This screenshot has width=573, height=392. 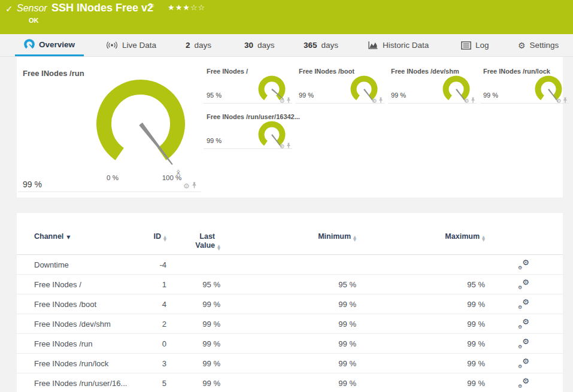 I want to click on priority-stars: ★★★☆☆, so click(x=187, y=7).